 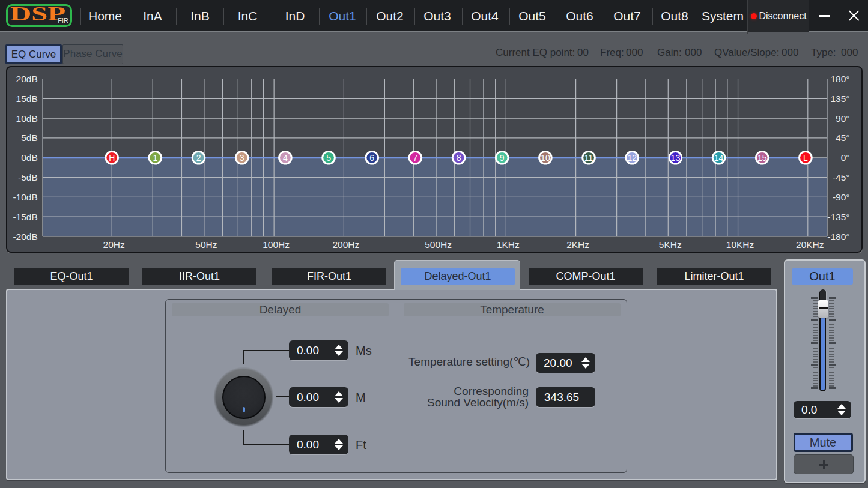 I want to click on svg-text: 15, so click(x=762, y=158).